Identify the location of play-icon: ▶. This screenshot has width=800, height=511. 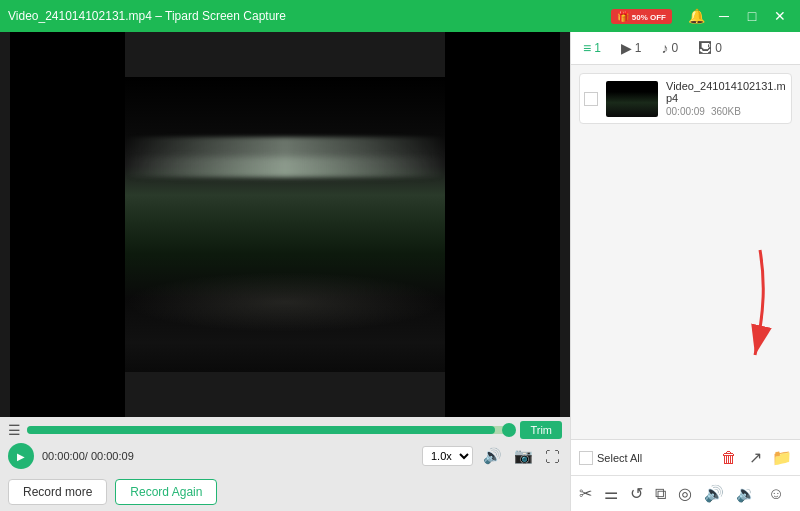
(626, 48).